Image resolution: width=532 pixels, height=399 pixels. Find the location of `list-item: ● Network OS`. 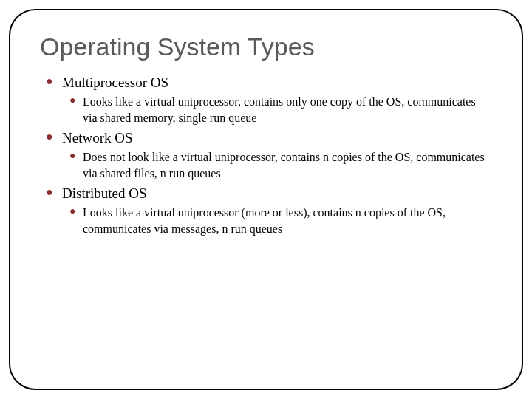

list-item: ● Network OS is located at coordinates (269, 138).